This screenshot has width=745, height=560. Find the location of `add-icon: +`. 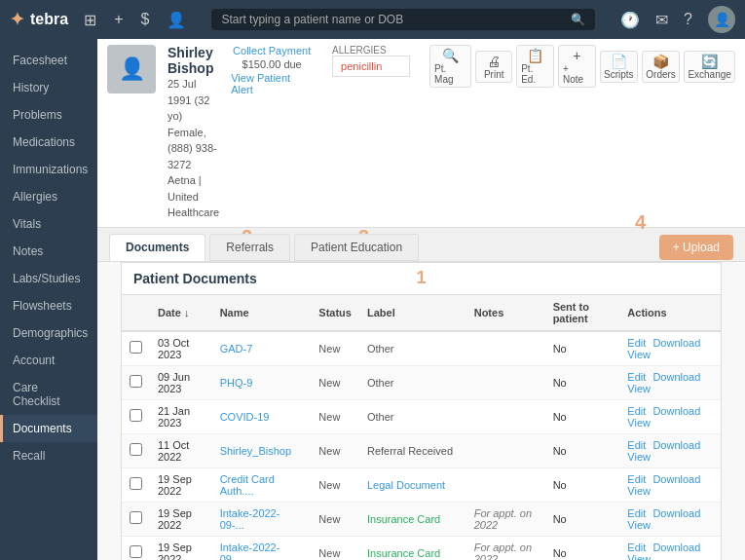

add-icon: + is located at coordinates (119, 19).